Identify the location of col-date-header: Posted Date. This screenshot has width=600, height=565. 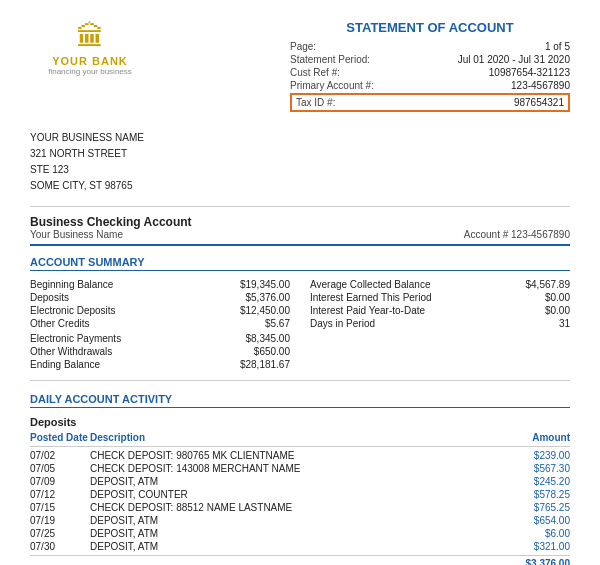
(60, 438).